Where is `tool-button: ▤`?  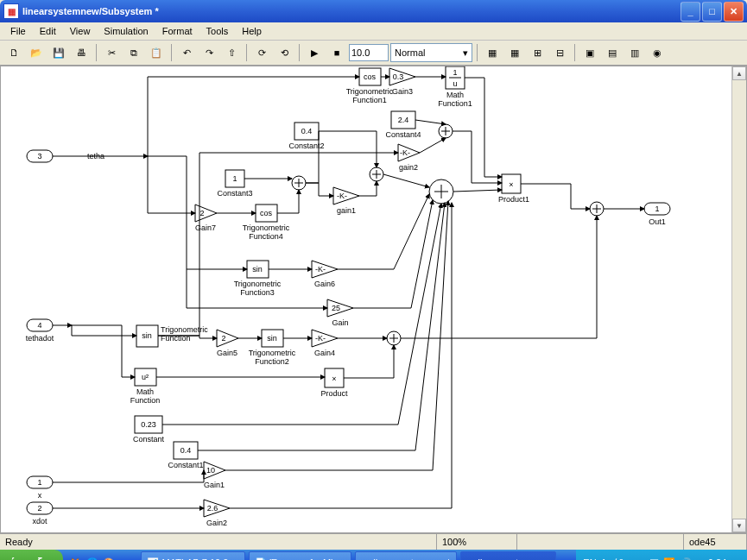
tool-button: ▤ is located at coordinates (612, 53).